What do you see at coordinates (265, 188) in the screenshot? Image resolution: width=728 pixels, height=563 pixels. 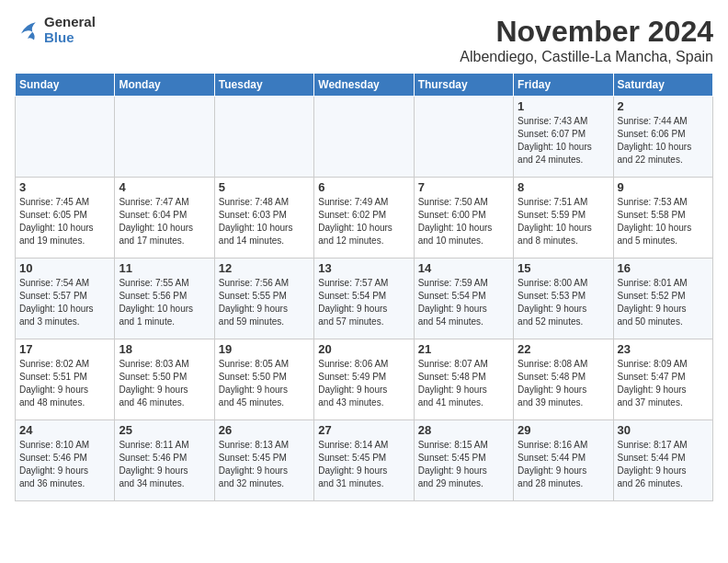 I see `day-number: 5` at bounding box center [265, 188].